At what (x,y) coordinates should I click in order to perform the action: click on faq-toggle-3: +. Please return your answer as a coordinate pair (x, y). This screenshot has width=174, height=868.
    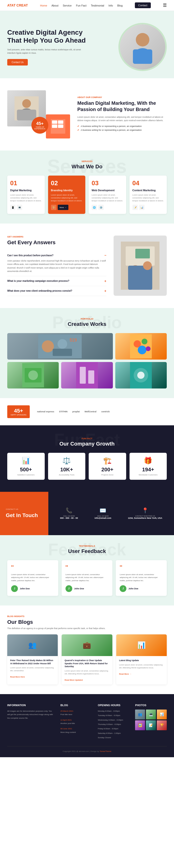
    Looking at the image, I should click on (105, 291).